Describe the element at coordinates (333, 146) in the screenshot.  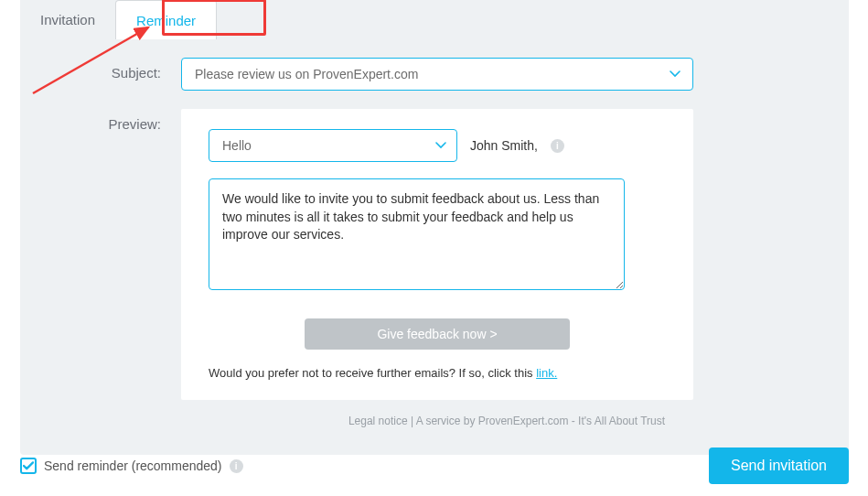
I see `greeting-select: Hello` at that location.